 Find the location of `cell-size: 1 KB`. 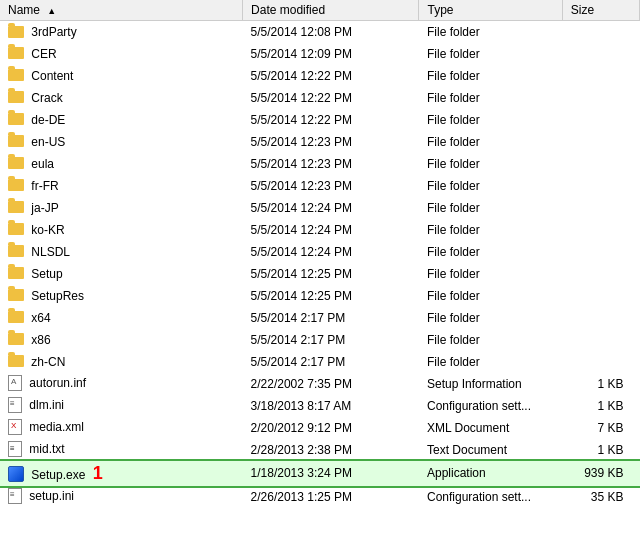

cell-size: 1 KB is located at coordinates (600, 406).